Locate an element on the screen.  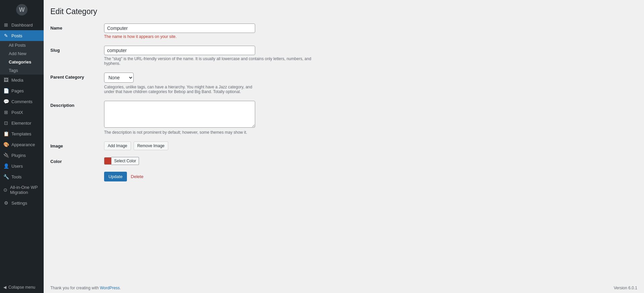
slug-help: The "slug" is the URL-friendly version o… is located at coordinates (212, 61).